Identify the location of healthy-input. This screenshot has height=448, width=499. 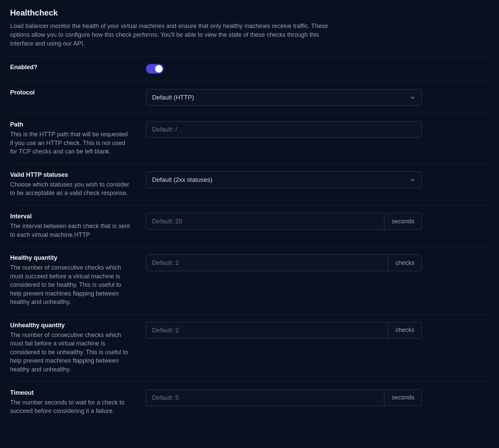
(267, 263).